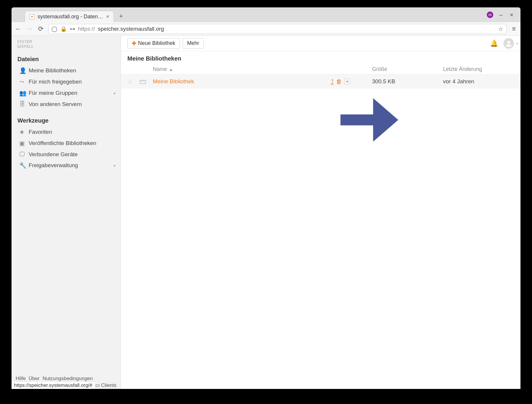 This screenshot has width=532, height=404. What do you see at coordinates (30, 29) in the screenshot?
I see `forward-button: →` at bounding box center [30, 29].